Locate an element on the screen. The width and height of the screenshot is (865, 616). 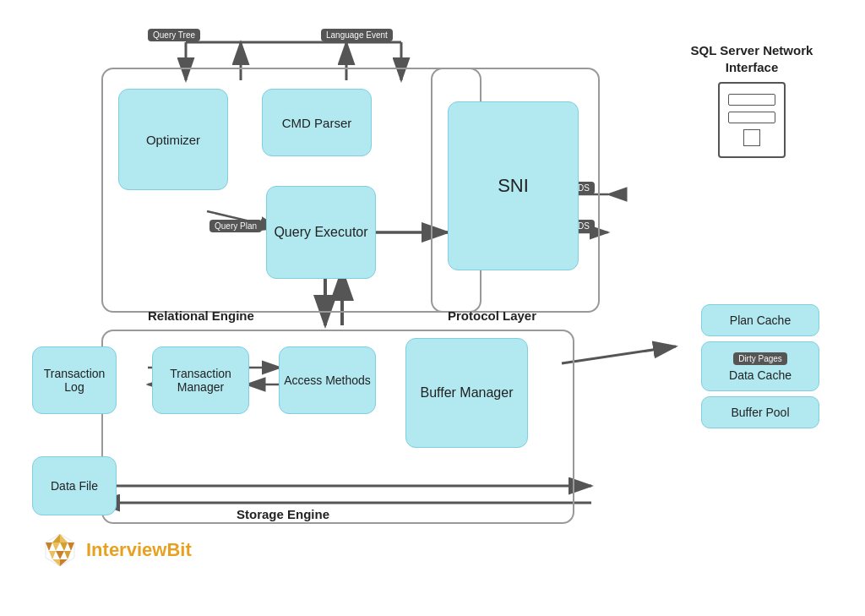
cmd-parser-box: CMD Parser is located at coordinates (317, 123).